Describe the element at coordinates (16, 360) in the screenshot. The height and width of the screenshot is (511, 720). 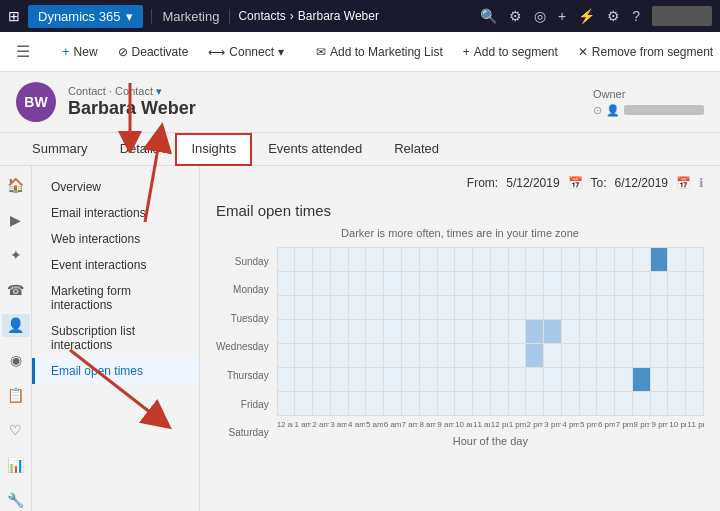
I see `sidebar-icon-circle: ◉` at that location.